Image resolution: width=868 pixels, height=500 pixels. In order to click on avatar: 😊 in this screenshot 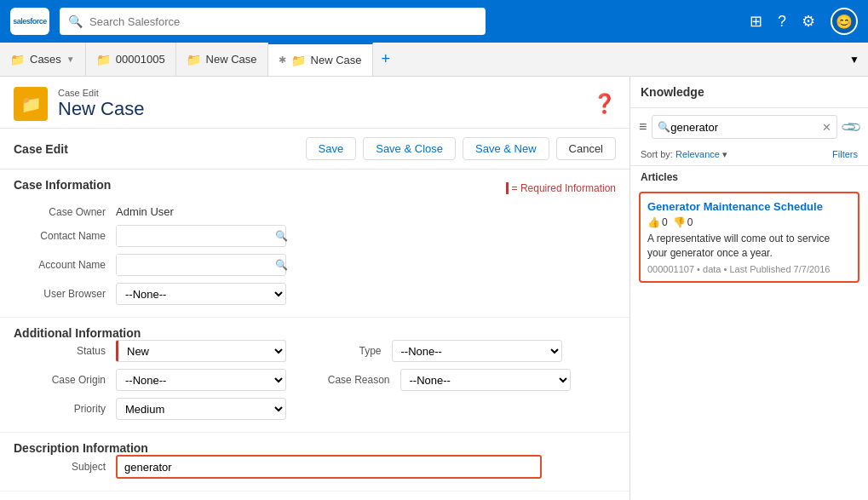, I will do `click(844, 21)`.